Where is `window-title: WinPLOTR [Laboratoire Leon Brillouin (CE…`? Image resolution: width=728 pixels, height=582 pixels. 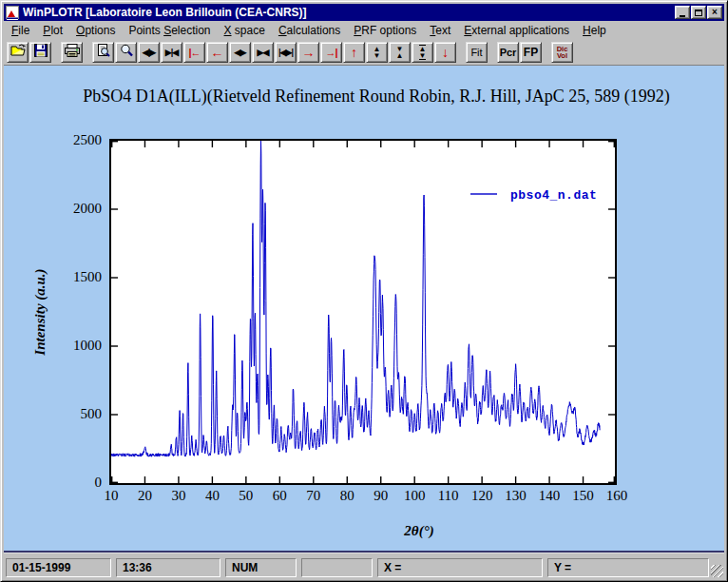 window-title: WinPLOTR [Laboratoire Leon Brillouin (CE… is located at coordinates (348, 12).